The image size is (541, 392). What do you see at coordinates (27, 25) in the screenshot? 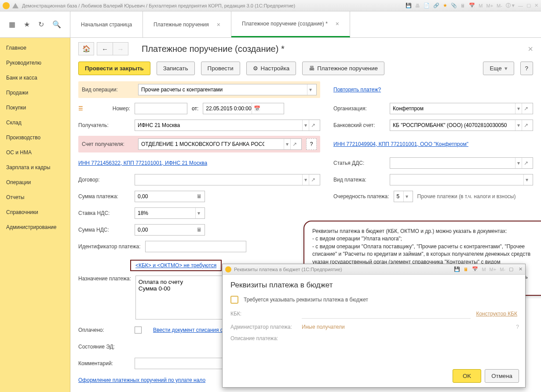
I see `favorite-icon: ★` at bounding box center [27, 25].